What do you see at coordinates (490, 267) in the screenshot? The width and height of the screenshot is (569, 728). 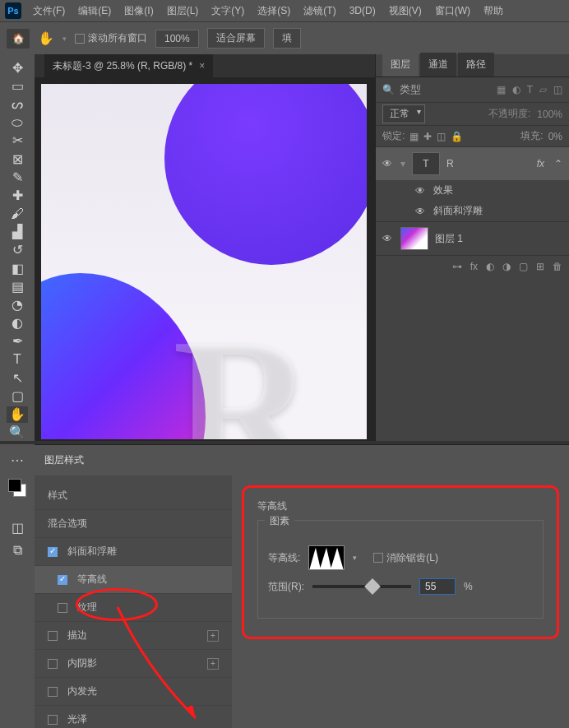 I see `mask-icon: ◐` at bounding box center [490, 267].